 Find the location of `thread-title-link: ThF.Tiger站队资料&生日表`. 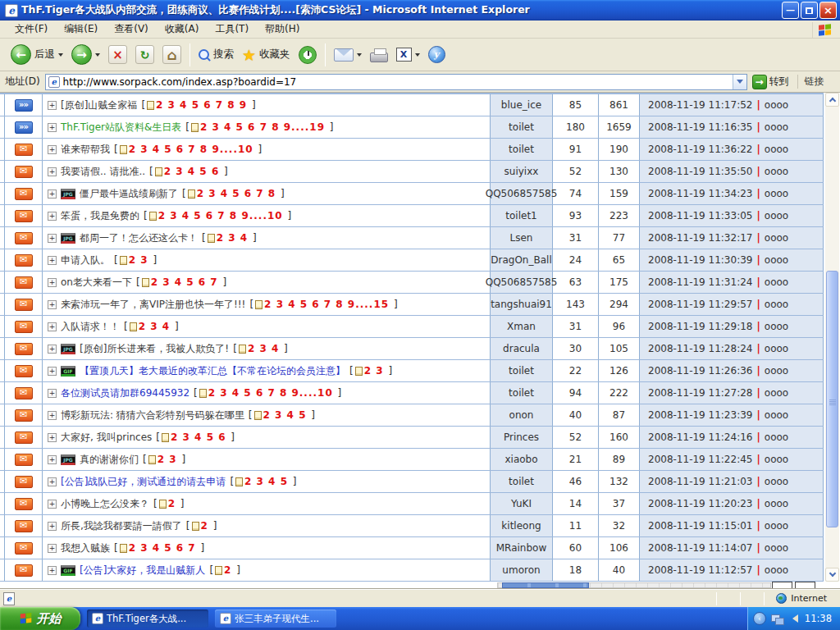

thread-title-link: ThF.Tiger站队资料&生日表 is located at coordinates (121, 128).